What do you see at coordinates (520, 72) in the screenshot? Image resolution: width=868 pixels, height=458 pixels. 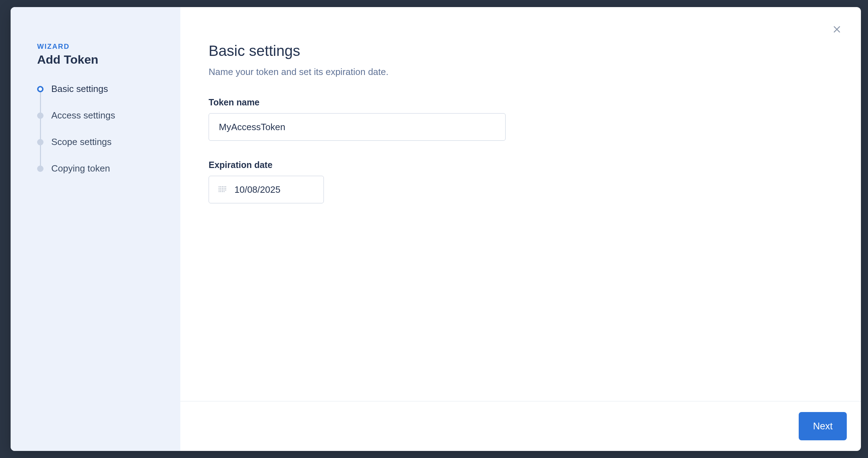 I see `page-subtitle: Name your token and set its expiration d…` at bounding box center [520, 72].